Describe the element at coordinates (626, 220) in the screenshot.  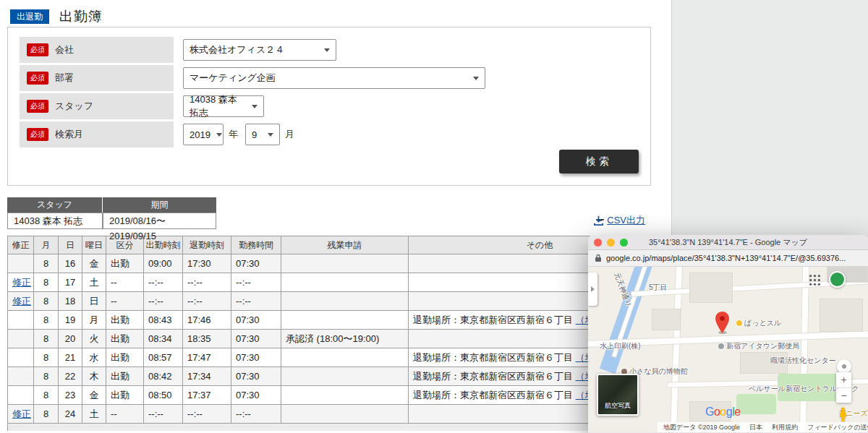
I see `csv-export-link: CSV出力` at that location.